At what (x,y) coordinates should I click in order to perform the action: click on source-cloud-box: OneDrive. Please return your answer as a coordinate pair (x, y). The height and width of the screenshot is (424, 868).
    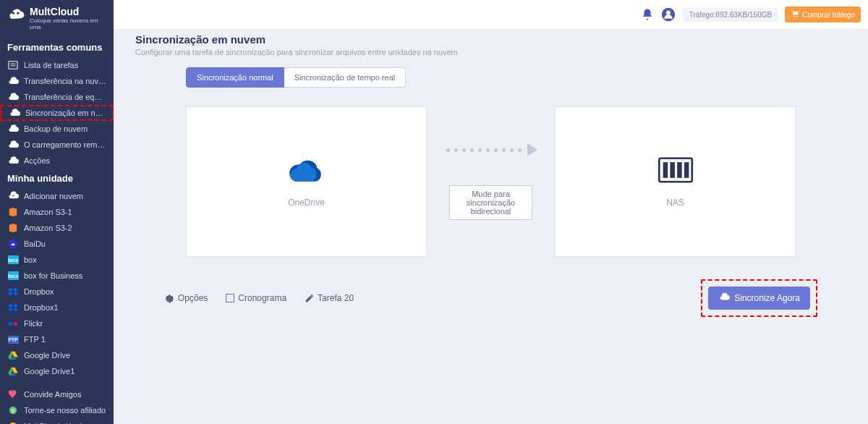
    Looking at the image, I should click on (307, 182).